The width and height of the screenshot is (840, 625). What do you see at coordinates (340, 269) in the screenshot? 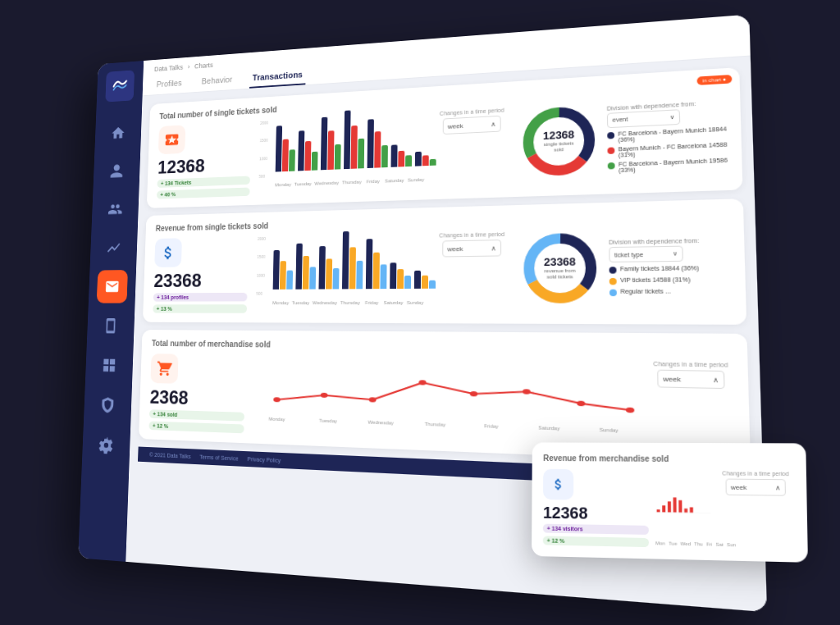
I see `card2-chart-area: 2000 1500 1000 500` at bounding box center [340, 269].